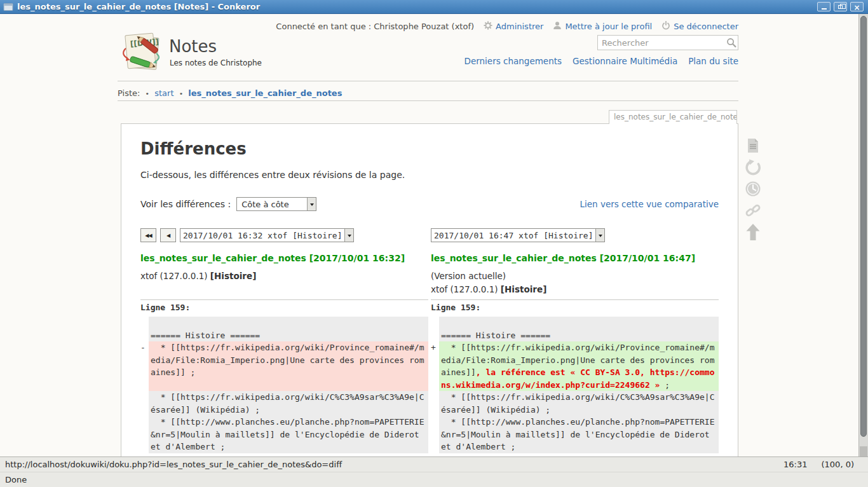 This screenshot has width=868, height=487. What do you see at coordinates (665, 385) in the screenshot?
I see `inserted-tail: ;` at bounding box center [665, 385].